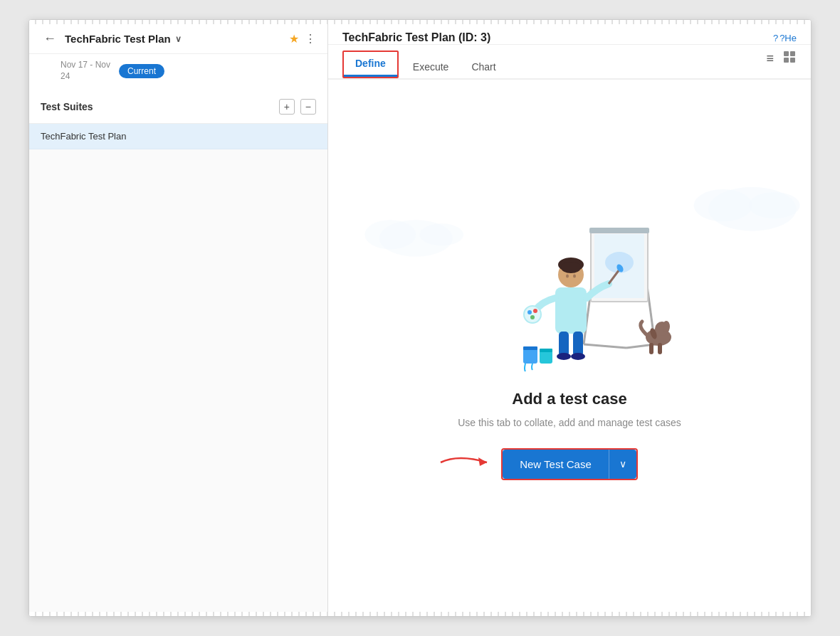 The image size is (840, 636). I want to click on tab-chart: Chart, so click(483, 67).